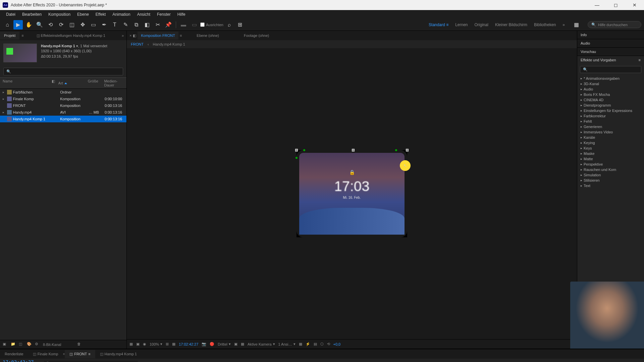 Image resolution: width=644 pixels, height=362 pixels. What do you see at coordinates (610, 111) in the screenshot?
I see `effects-category: ▸ Einstellungen für Expressions` at bounding box center [610, 111].